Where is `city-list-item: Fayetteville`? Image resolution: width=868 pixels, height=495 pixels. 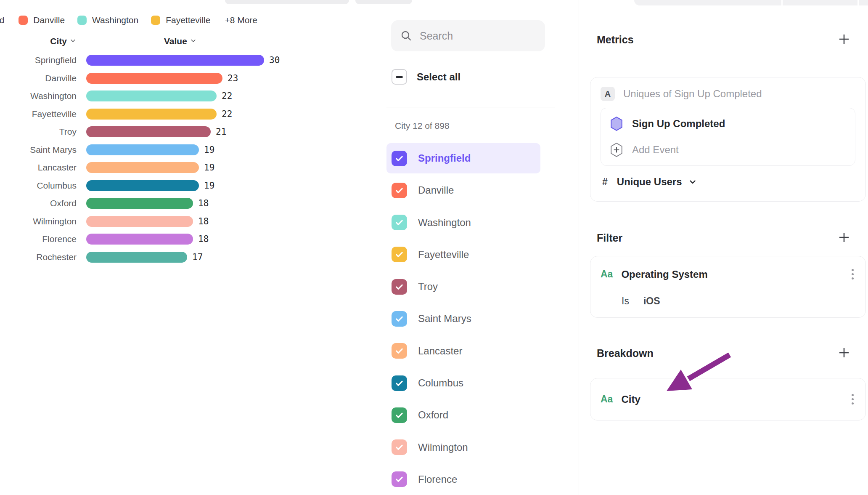
city-list-item: Fayetteville is located at coordinates (463, 255).